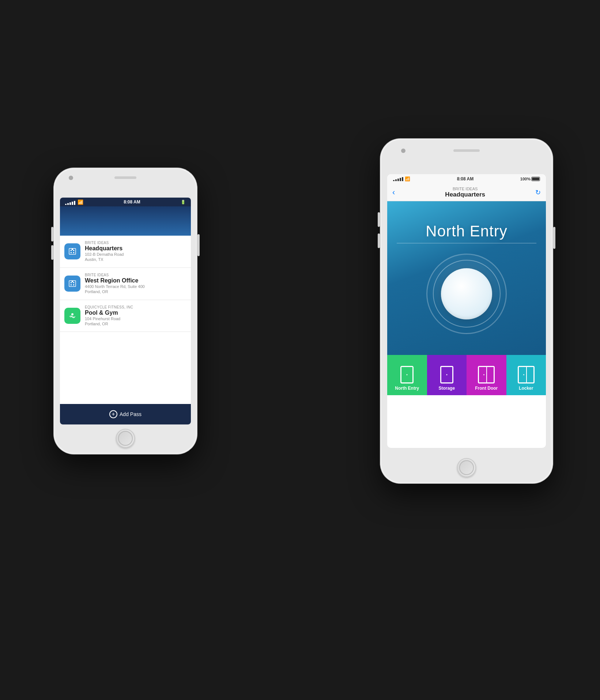 Image resolution: width=600 pixels, height=700 pixels. What do you see at coordinates (80, 202) in the screenshot?
I see `wifi-icon: 📶` at bounding box center [80, 202].